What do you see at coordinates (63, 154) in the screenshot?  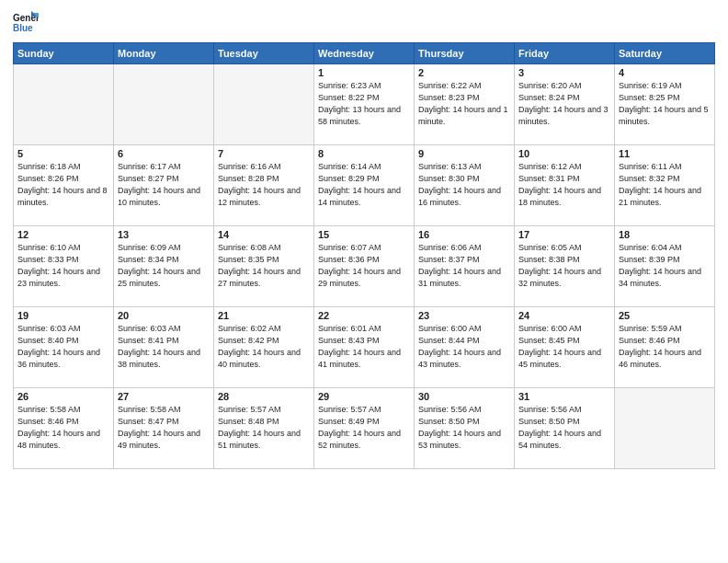 I see `day-number: 5` at bounding box center [63, 154].